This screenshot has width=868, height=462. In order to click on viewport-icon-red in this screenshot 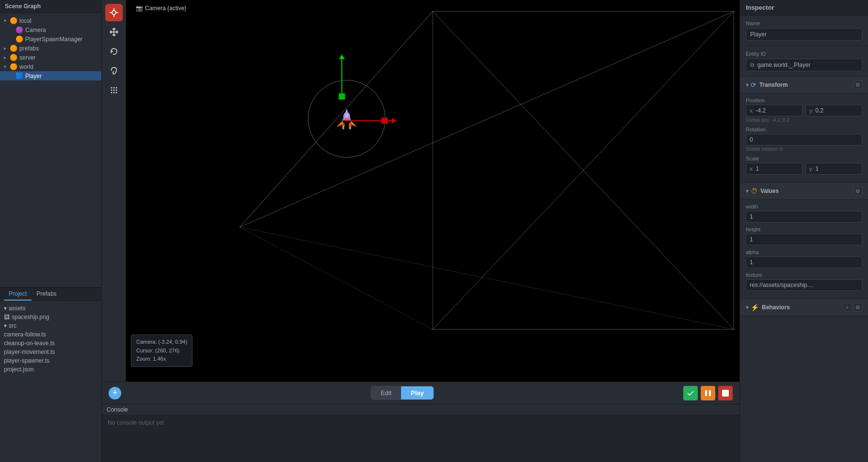, I will do `click(725, 393)`.